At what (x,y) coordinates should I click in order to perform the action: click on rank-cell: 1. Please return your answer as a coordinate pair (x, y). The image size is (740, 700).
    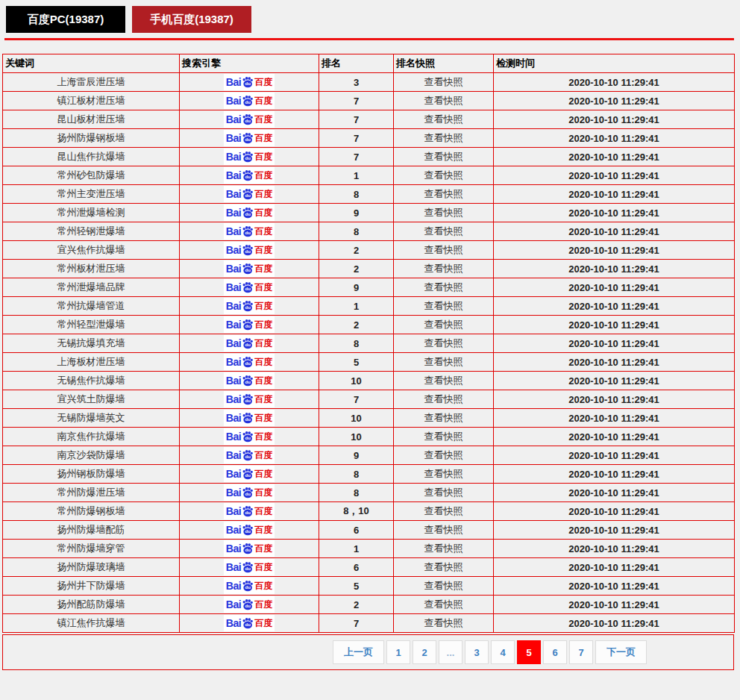
    Looking at the image, I should click on (357, 306).